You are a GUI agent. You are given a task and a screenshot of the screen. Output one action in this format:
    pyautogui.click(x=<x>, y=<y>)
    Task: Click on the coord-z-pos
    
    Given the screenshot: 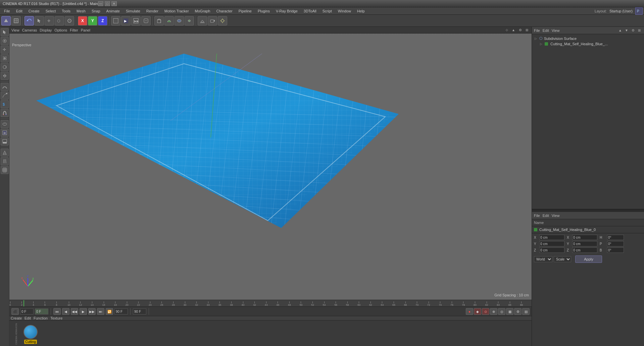 What is the action you would take?
    pyautogui.click(x=552, y=250)
    